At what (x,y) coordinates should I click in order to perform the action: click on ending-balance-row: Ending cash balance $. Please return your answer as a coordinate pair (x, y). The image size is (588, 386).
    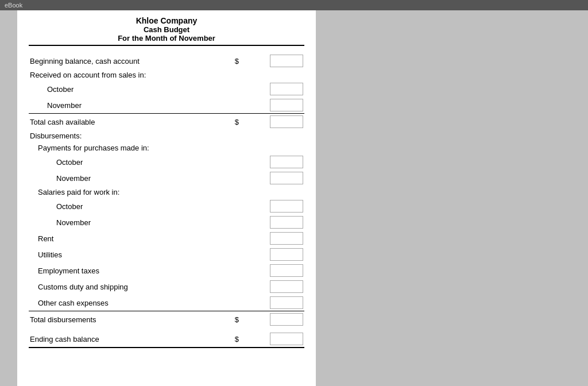
    Looking at the image, I should click on (167, 339).